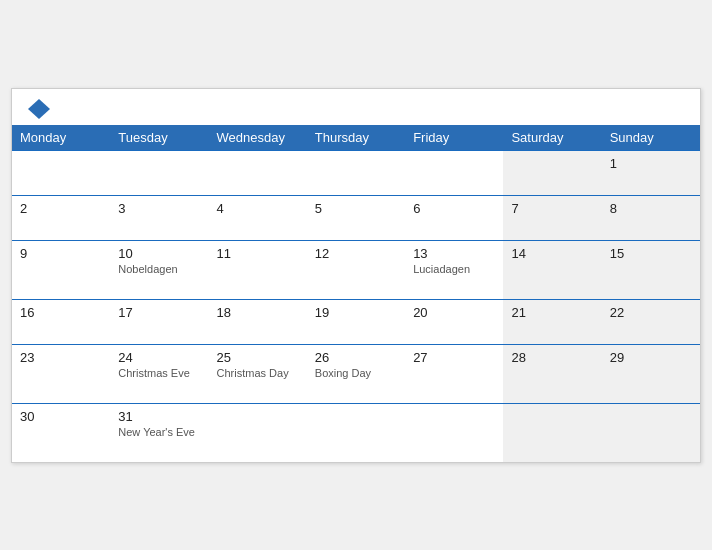  I want to click on day-number: 20, so click(454, 312).